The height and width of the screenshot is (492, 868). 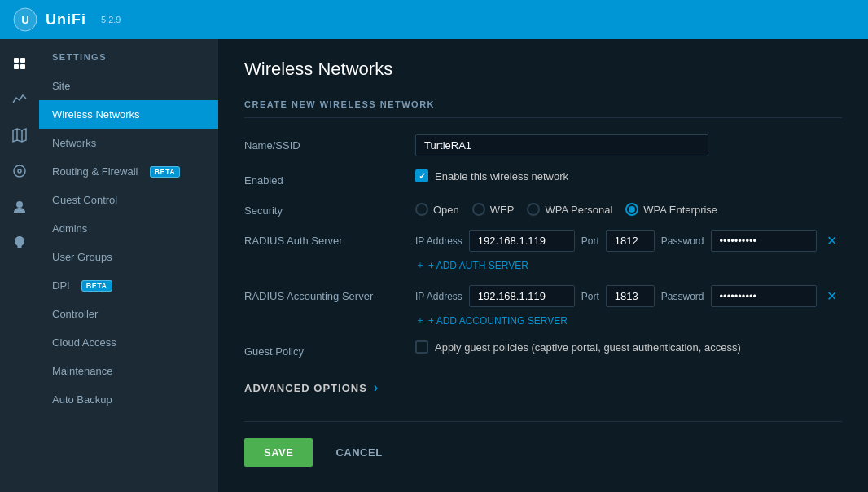 I want to click on radio-wpa-personal-circle, so click(x=533, y=209).